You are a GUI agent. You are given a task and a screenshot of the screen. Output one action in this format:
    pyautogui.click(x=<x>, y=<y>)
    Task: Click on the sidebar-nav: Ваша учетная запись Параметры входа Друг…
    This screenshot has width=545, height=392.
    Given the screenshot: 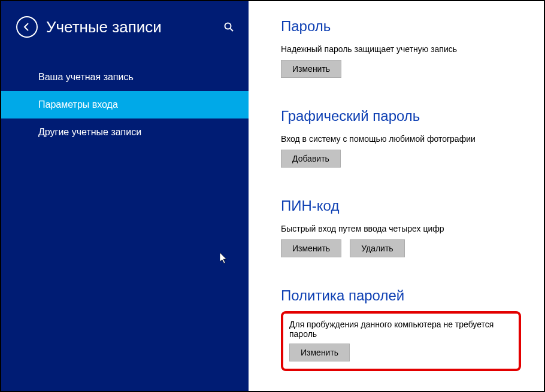 What is the action you would take?
    pyautogui.click(x=125, y=105)
    